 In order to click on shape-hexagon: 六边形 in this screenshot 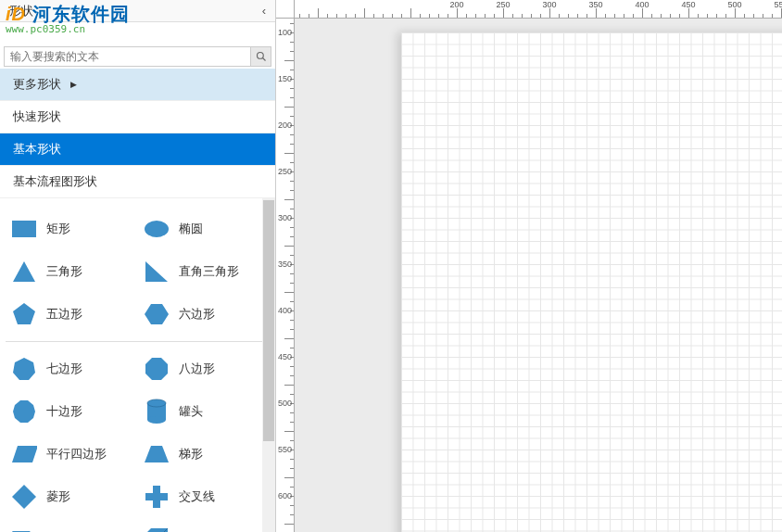, I will do `click(204, 314)`.